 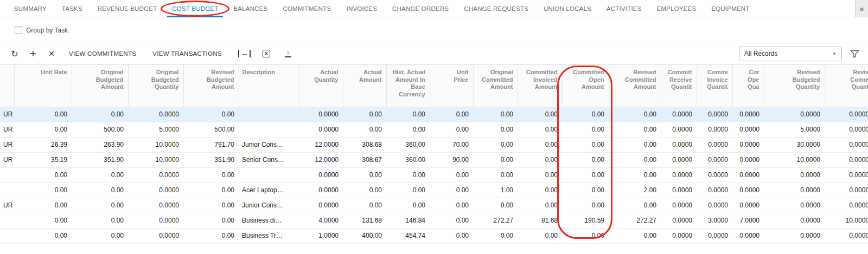 I want to click on col-header-committed_invoiced_quantity: Commi Invoice Quantit, so click(x=714, y=86).